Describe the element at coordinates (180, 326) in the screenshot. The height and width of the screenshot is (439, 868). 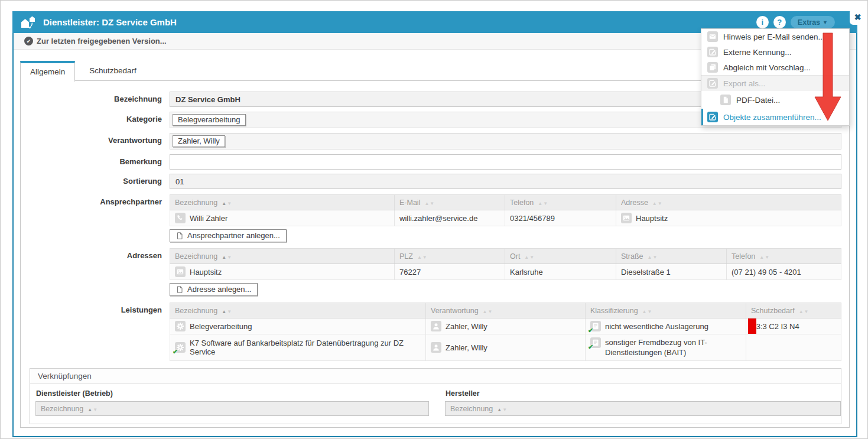
I see `service-gear-icon` at that location.